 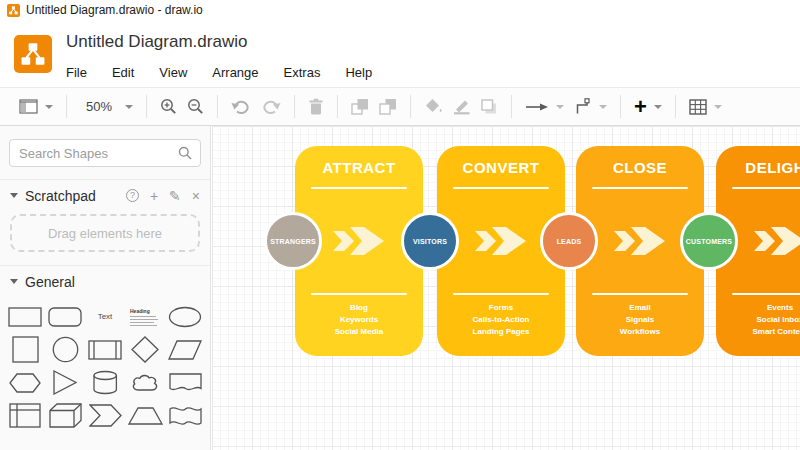 I want to click on menu-help: Help, so click(x=358, y=72).